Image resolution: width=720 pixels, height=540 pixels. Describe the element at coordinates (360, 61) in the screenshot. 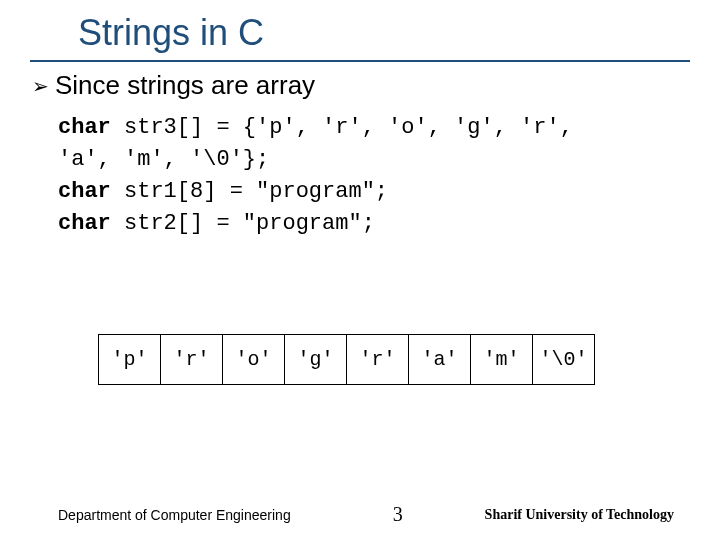

I see `title-rule` at that location.